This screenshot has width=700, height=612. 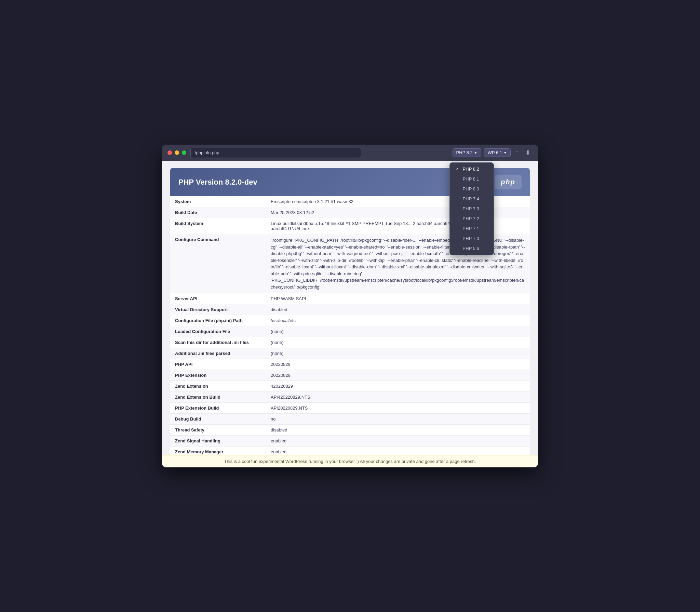 What do you see at coordinates (218, 397) in the screenshot?
I see `row-key: Zend Extension Build` at bounding box center [218, 397].